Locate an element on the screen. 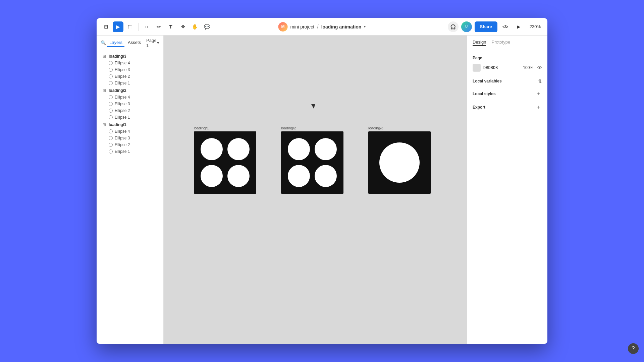 This screenshot has height=362, width=644. user-avatar-button: U is located at coordinates (467, 27).